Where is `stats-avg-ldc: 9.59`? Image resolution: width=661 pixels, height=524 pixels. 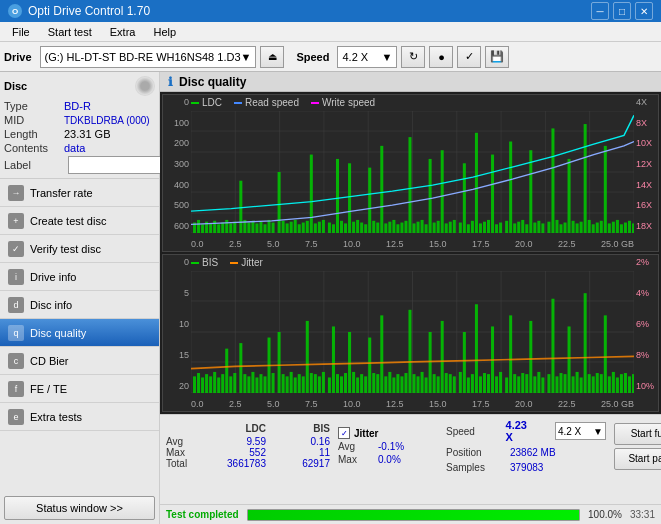 stats-avg-ldc: 9.59 is located at coordinates (234, 442).